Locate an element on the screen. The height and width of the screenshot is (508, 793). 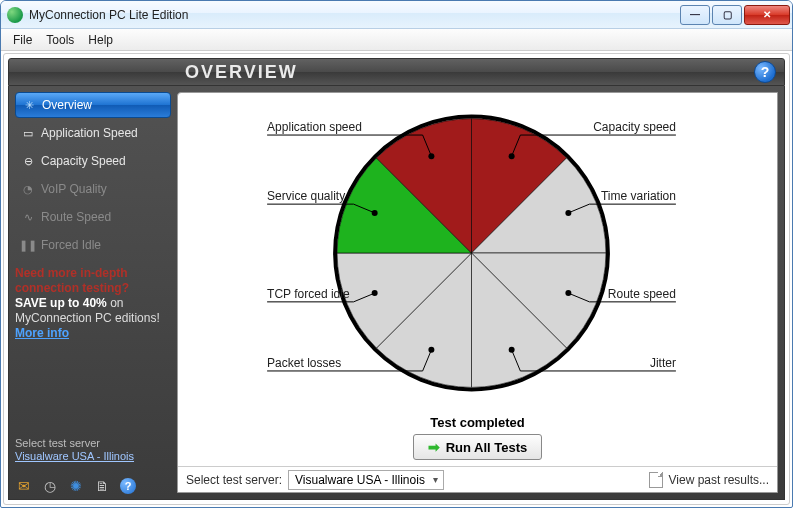
close-button: ✕ is located at coordinates (767, 15).